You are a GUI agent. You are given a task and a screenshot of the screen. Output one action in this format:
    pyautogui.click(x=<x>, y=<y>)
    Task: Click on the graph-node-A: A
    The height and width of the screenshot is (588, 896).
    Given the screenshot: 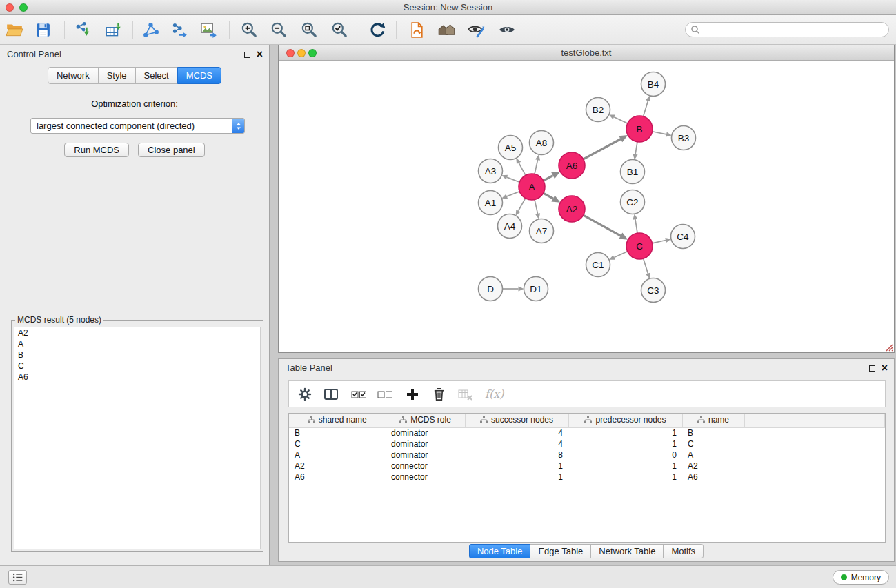 What is the action you would take?
    pyautogui.click(x=532, y=187)
    